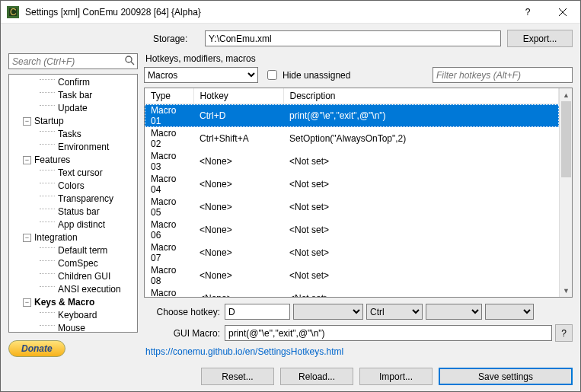  I want to click on window-title: Settings [xml] ConEmu 200928 [64] {Alpha…, so click(268, 12).